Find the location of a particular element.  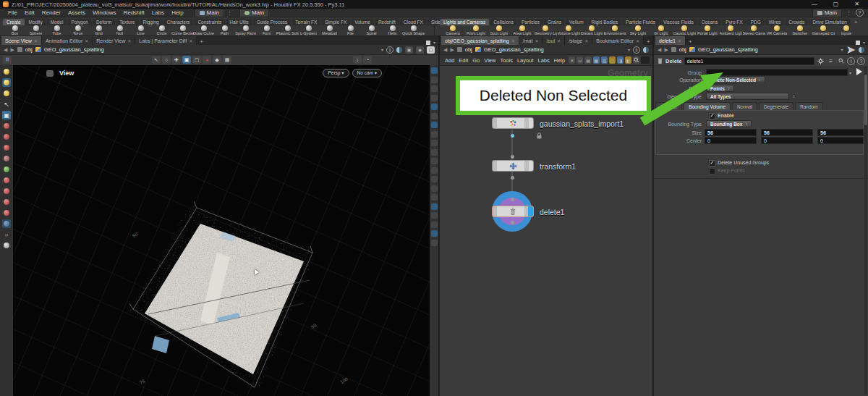

shelf-tool: Tube is located at coordinates (56, 30).